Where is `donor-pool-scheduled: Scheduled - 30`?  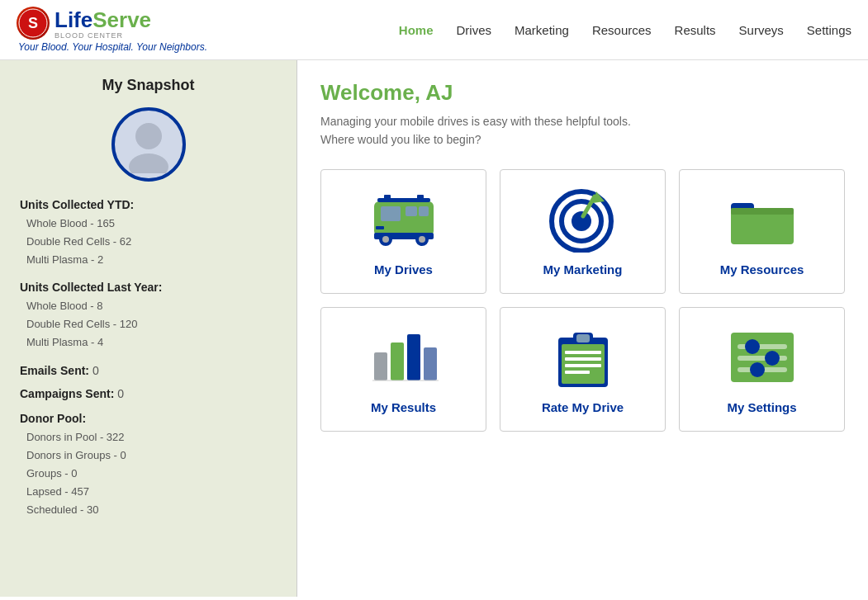 donor-pool-scheduled: Scheduled - 30 is located at coordinates (152, 510).